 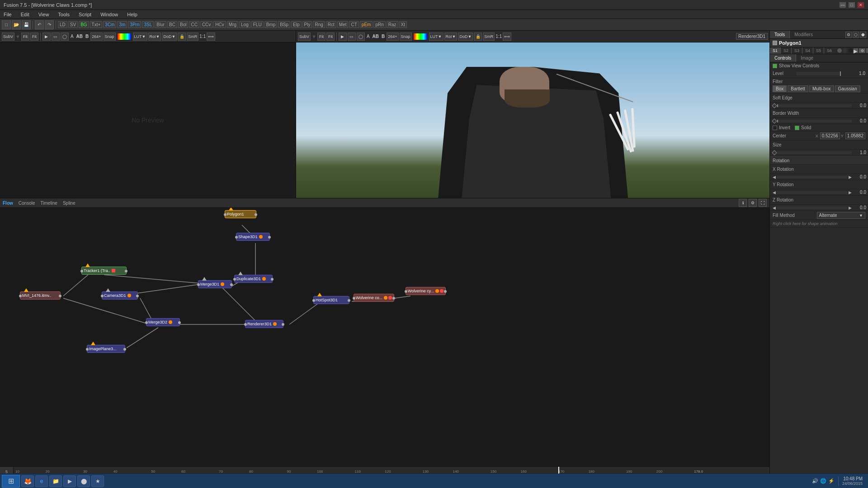 What do you see at coordinates (253, 279) in the screenshot?
I see `node-duplicate3d1: Duplicate3D1` at bounding box center [253, 279].